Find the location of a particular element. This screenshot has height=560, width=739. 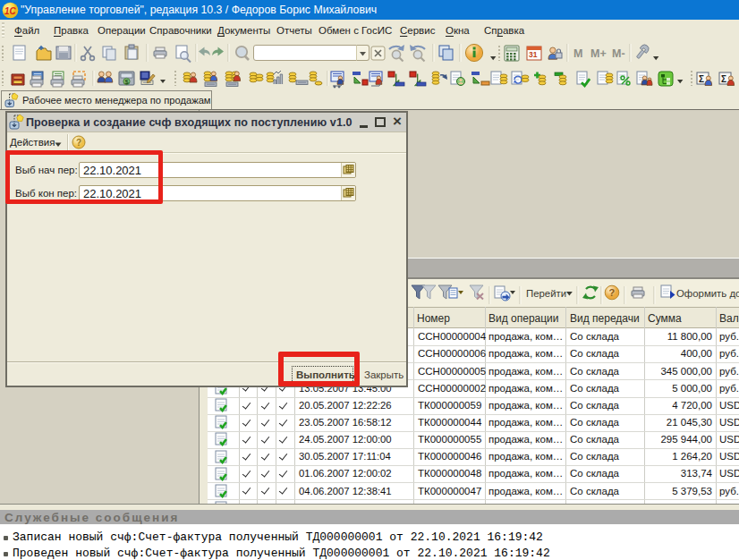

svg-text: 31 is located at coordinates (533, 55).